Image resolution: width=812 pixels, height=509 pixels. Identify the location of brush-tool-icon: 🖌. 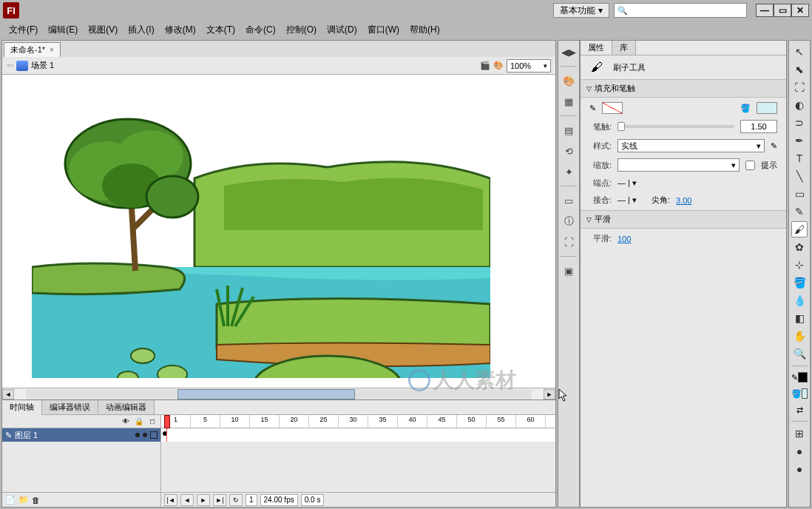
(799, 229).